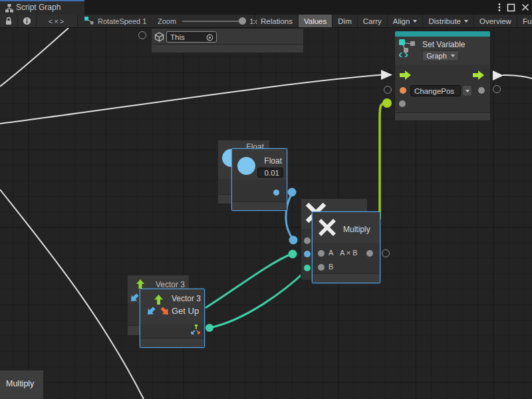  Describe the element at coordinates (443, 76) in the screenshot. I see `node-set-variable: Set Variable Graph ChangePos` at that location.